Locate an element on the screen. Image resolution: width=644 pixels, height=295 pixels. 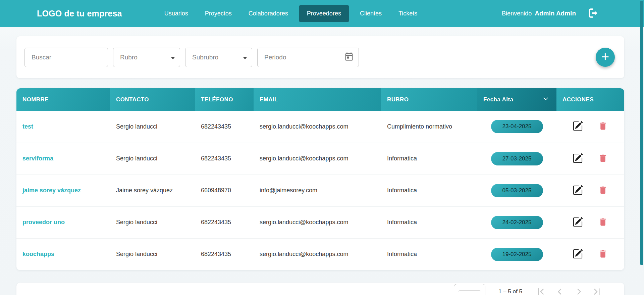
search-field is located at coordinates (66, 57).